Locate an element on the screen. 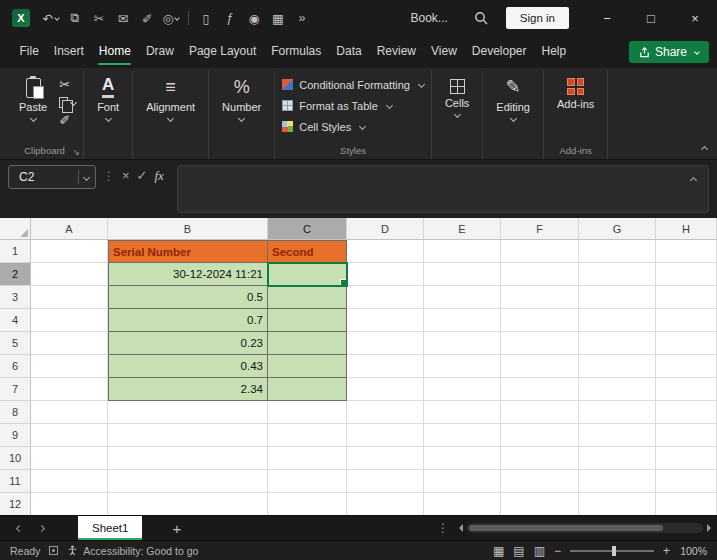 Image resolution: width=717 pixels, height=560 pixels. cell-C5 is located at coordinates (308, 344).